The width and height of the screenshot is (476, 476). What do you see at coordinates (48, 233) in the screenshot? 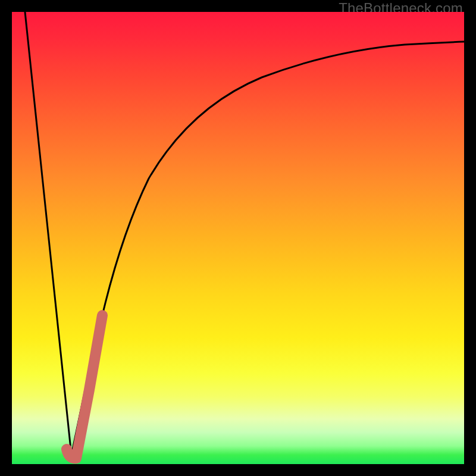
I see `left-segment-line` at bounding box center [48, 233].